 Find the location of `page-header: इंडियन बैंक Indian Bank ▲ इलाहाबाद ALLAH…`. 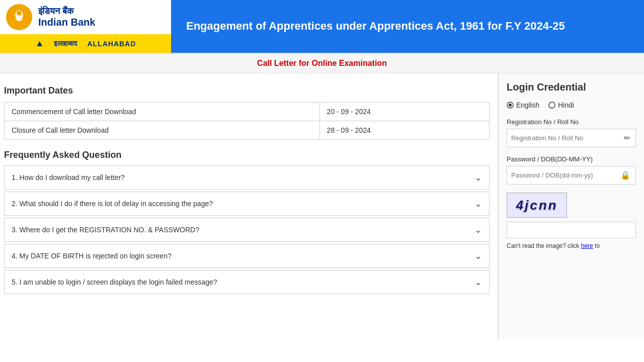

page-header: इंडियन बैंक Indian Bank ▲ इलाहाबाद ALLAH… is located at coordinates (322, 27).